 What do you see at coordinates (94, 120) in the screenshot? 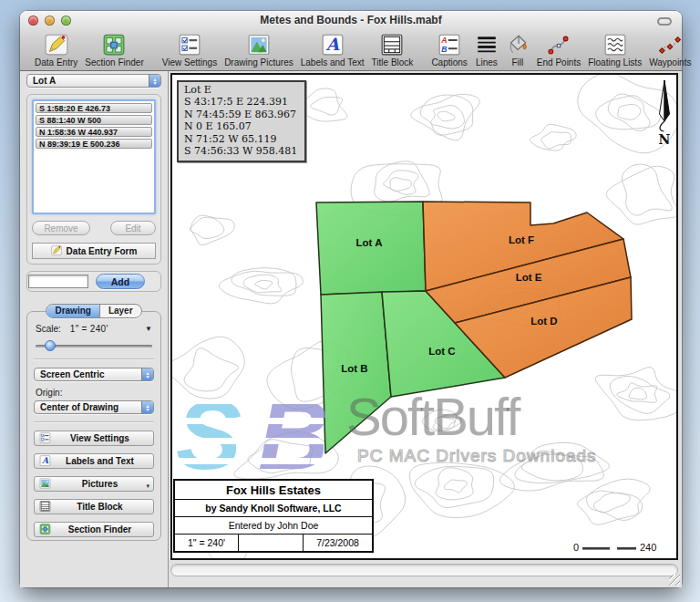
I see `call-row: S 88:1:40 W 500` at bounding box center [94, 120].